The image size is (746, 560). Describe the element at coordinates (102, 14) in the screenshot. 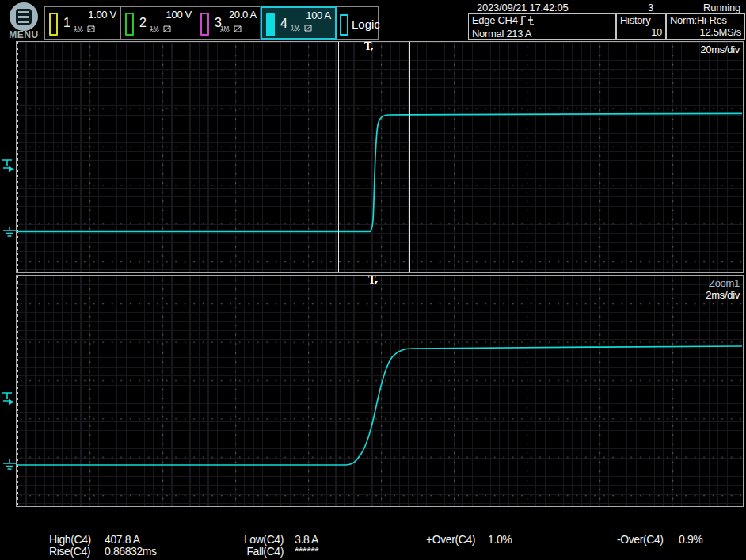

I see `channel-1-scale: 1.00 V` at that location.